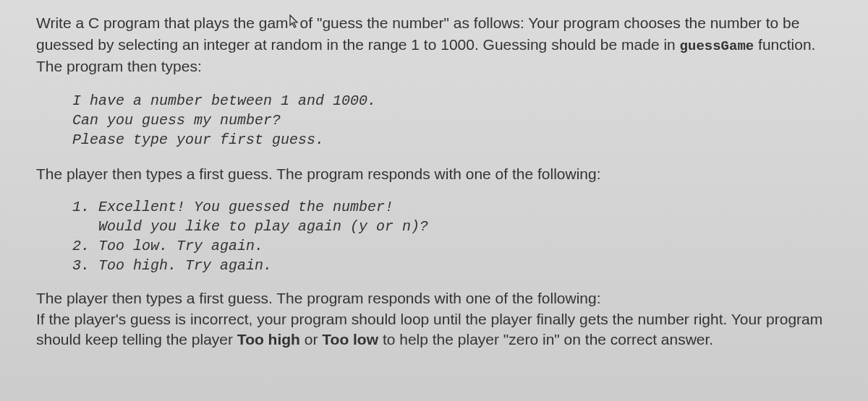 This screenshot has height=401, width=868. I want to click on cursor-icon, so click(294, 25).